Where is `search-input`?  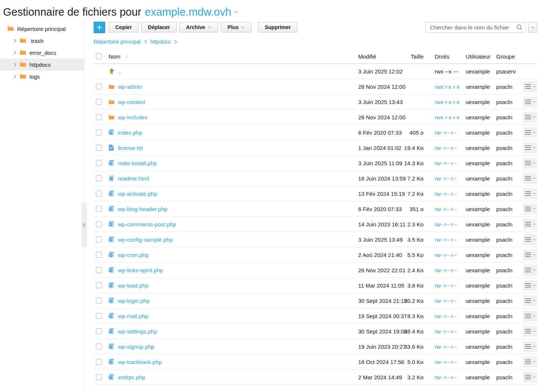
search-input is located at coordinates (476, 28).